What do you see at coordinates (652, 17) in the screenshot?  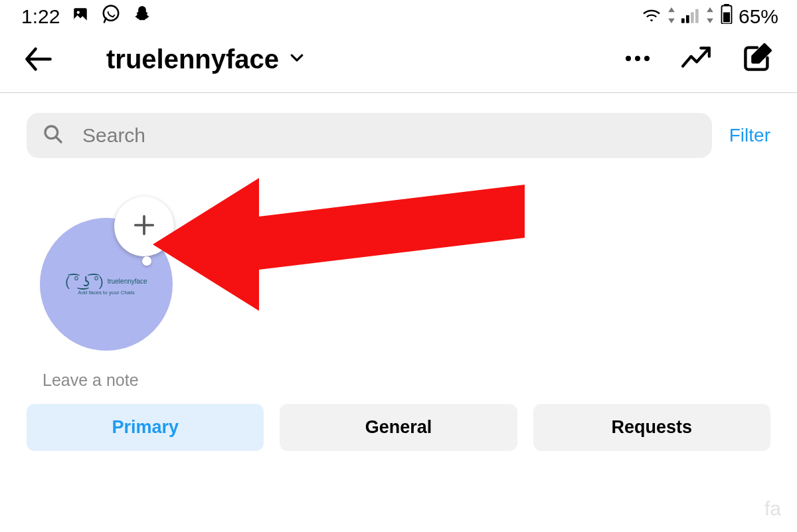 I see `wifi-icon` at bounding box center [652, 17].